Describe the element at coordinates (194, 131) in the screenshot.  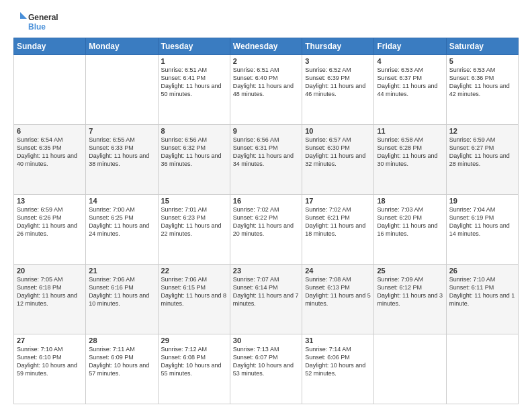
I see `day-number: 8` at that location.